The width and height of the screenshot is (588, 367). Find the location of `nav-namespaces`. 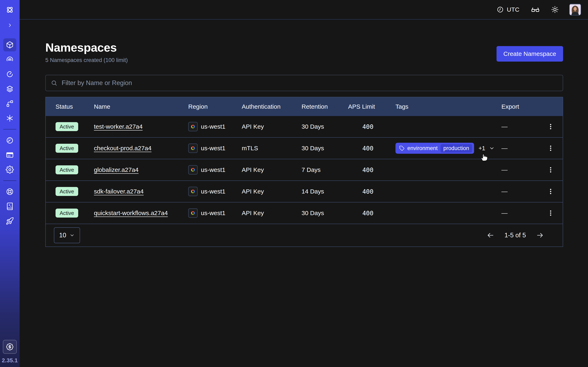

nav-namespaces is located at coordinates (10, 45).